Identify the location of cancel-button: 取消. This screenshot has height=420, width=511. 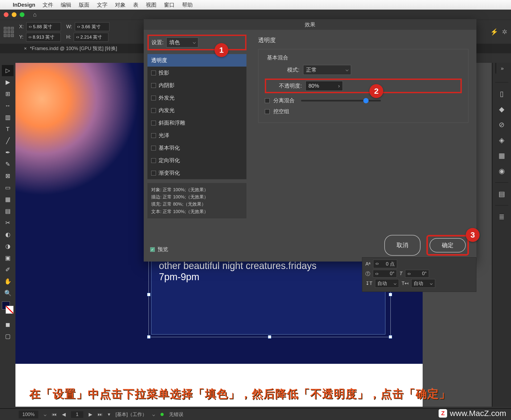
(402, 245).